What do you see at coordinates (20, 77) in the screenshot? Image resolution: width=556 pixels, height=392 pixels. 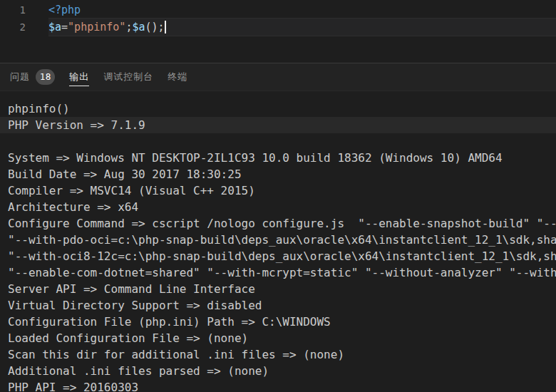 I see `tab-problems-label: 问题` at bounding box center [20, 77].